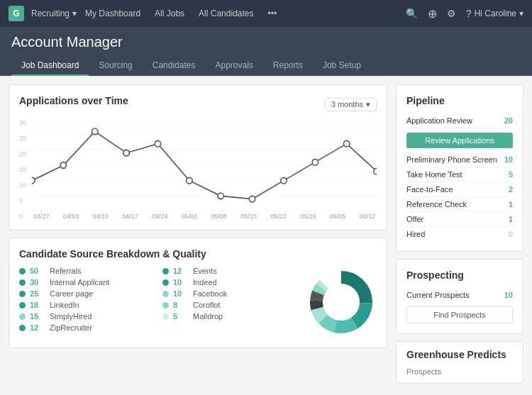 The height and width of the screenshot is (395, 532). Describe the element at coordinates (198, 302) in the screenshot. I see `source-grid: 50 Referrals 30 Internal Applicant 25 Ca…` at that location.